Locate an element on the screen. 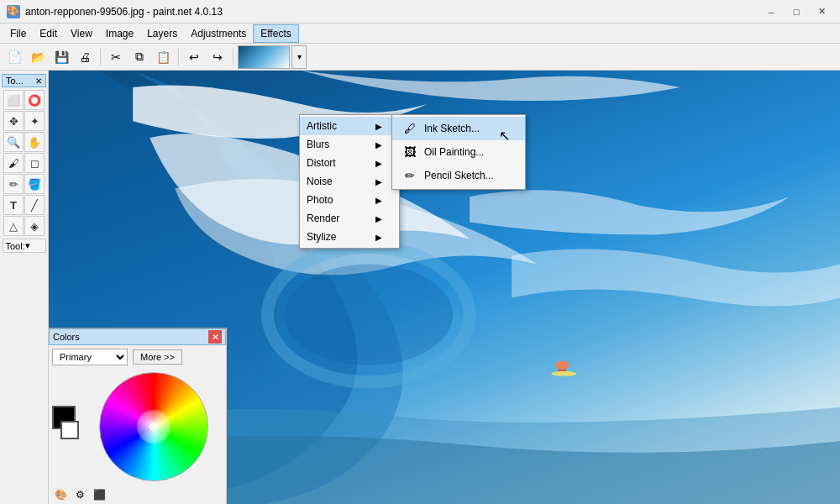  image-preview-dropdown: ▾ is located at coordinates (299, 57).